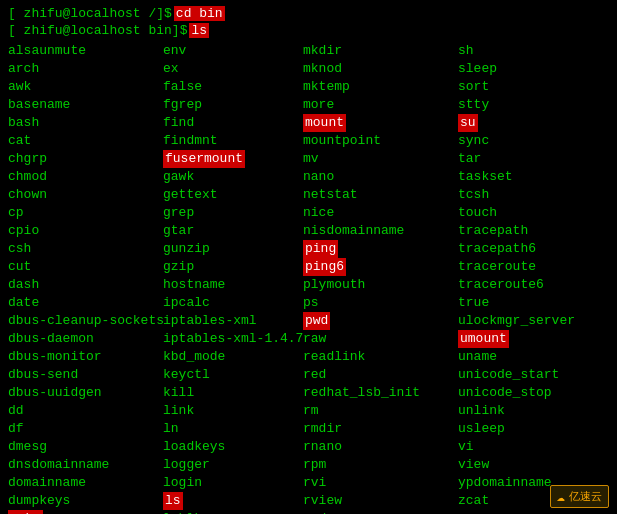 This screenshot has height=514, width=617. What do you see at coordinates (86, 51) in the screenshot?
I see `list-item: alsaunmute` at bounding box center [86, 51].